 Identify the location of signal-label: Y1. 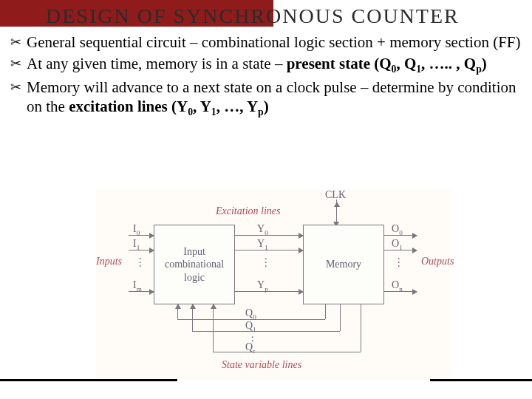
(263, 245).